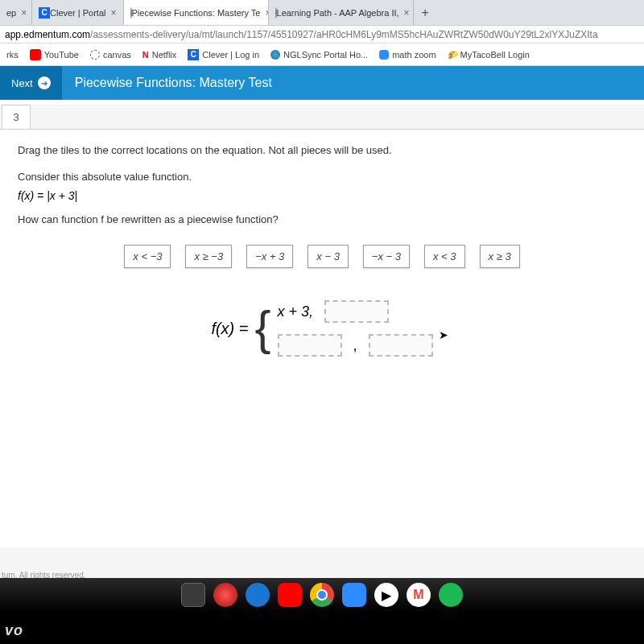 Image resolution: width=644 pixels, height=644 pixels. Describe the element at coordinates (111, 55) in the screenshot. I see `bookmark-canvas: canvas` at that location.